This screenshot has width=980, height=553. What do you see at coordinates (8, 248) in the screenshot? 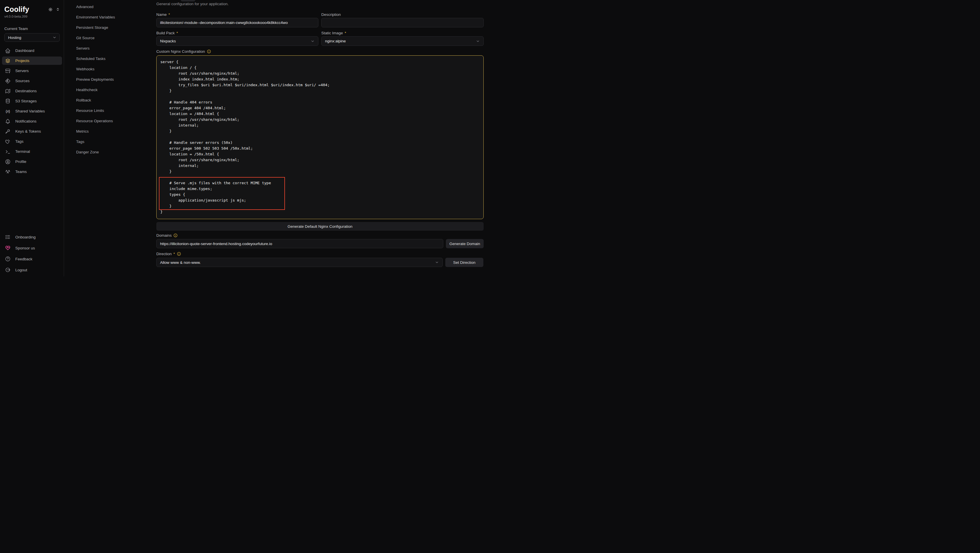
I see `heart-handshake-icon` at bounding box center [8, 248].